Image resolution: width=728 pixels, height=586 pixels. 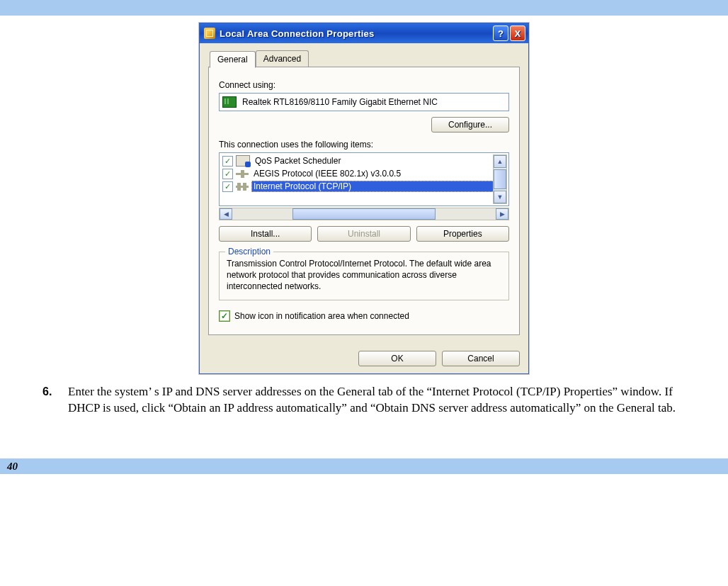 I want to click on description-group: Description Transmission Control Protoco…, so click(x=364, y=276).